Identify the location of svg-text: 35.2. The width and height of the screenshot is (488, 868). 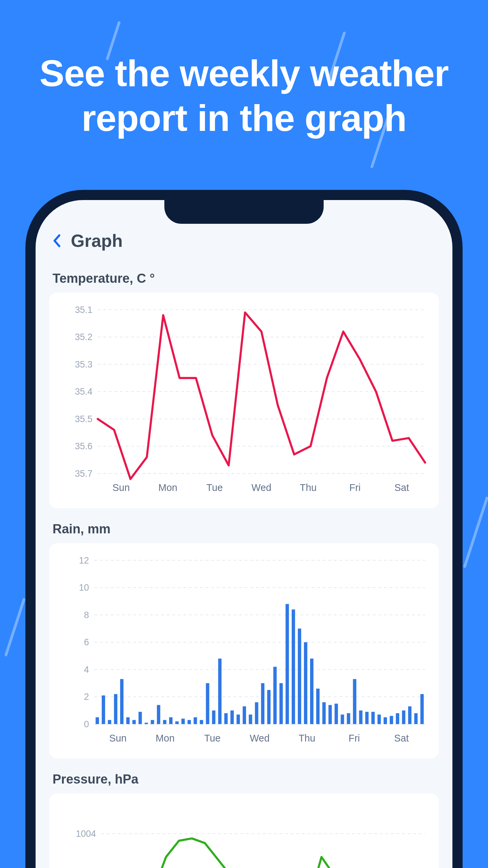
(84, 337).